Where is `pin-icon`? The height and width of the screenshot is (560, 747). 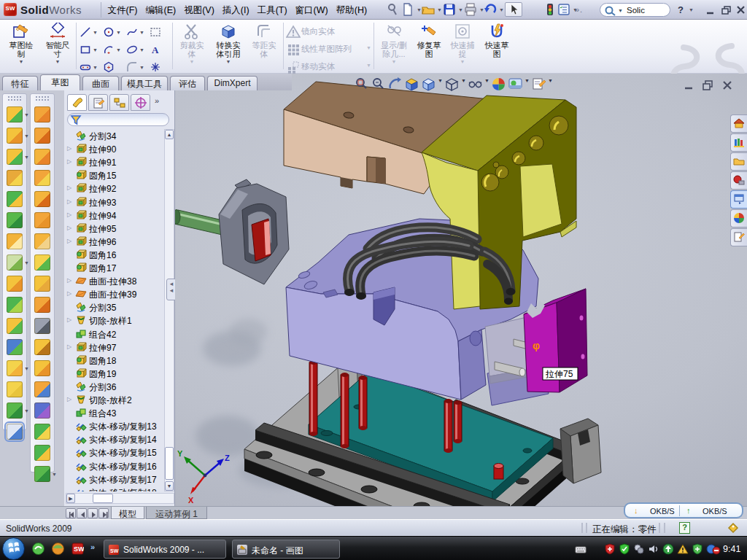
pin-icon is located at coordinates (393, 9).